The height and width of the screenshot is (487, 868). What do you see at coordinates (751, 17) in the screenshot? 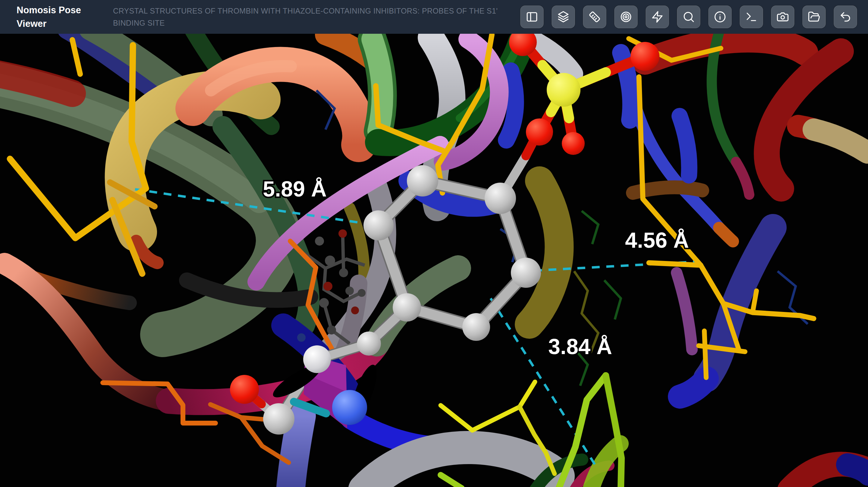
I see `terminal-icon` at bounding box center [751, 17].